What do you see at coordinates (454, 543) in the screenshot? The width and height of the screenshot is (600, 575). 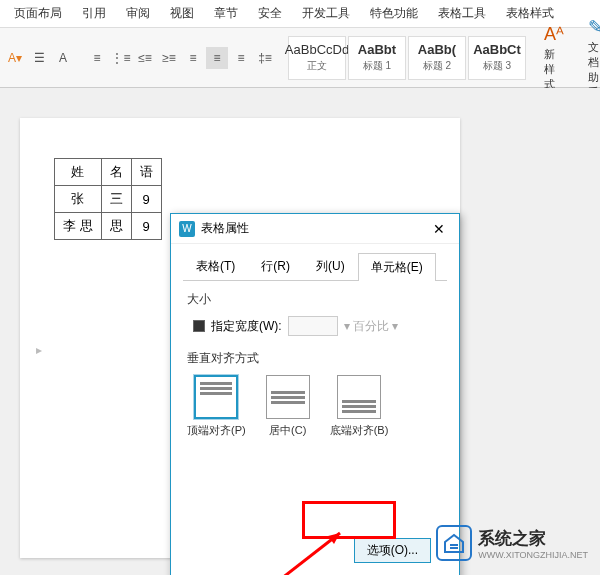 I see `watermark-logo-icon` at bounding box center [454, 543].